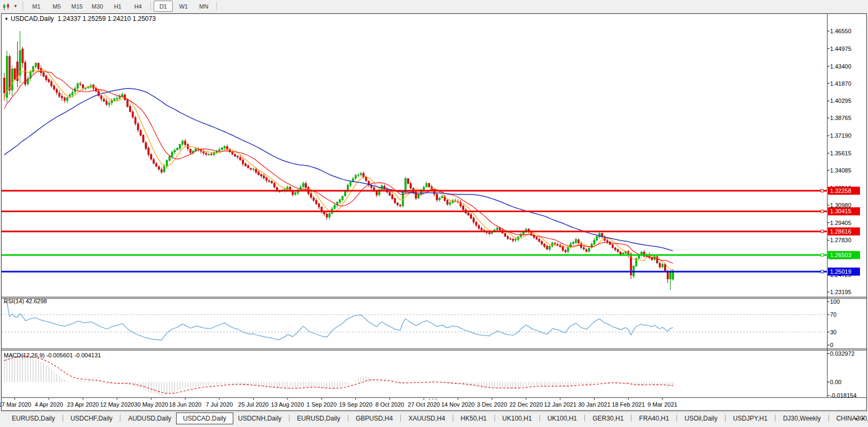  What do you see at coordinates (434, 6) in the screenshot?
I see `timeframe-toolbar: ▼ M1M5M15M30H1H4D1W1MN` at bounding box center [434, 6].